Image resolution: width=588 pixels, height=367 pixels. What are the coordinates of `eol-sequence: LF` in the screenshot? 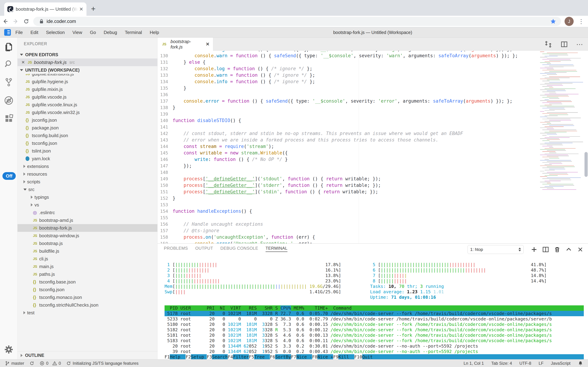 It's located at (541, 363).